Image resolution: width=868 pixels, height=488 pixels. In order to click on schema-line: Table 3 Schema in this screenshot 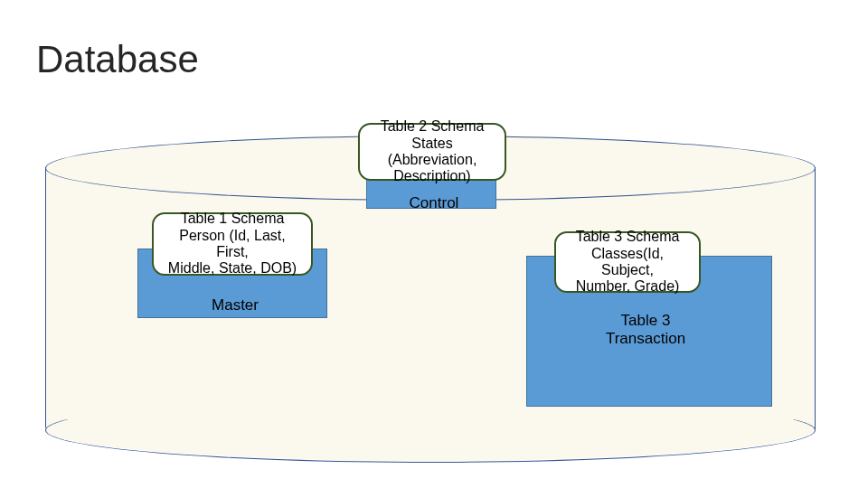, I will do `click(627, 237)`.